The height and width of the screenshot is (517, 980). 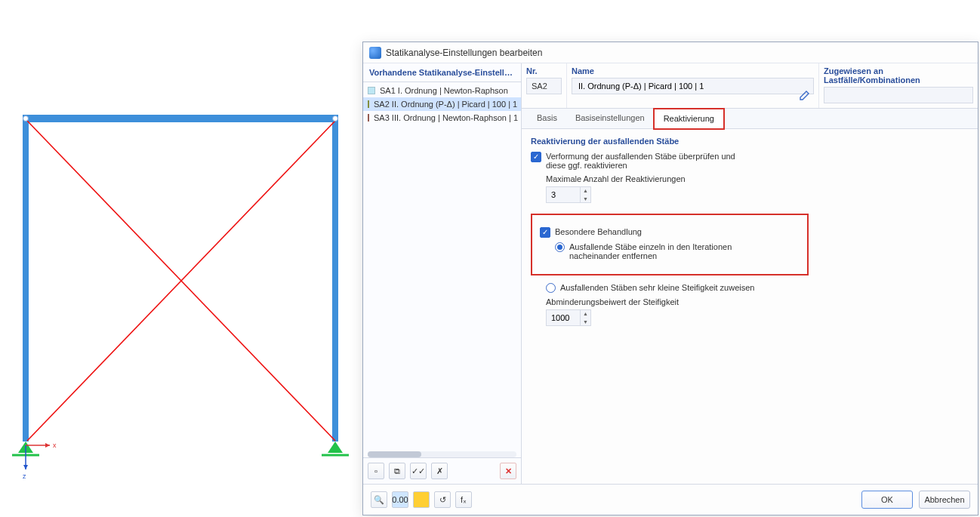 What do you see at coordinates (677, 302) in the screenshot?
I see `stiffness-factor-label: Abminderungsbeiwert der Steifigkeit` at bounding box center [677, 302].